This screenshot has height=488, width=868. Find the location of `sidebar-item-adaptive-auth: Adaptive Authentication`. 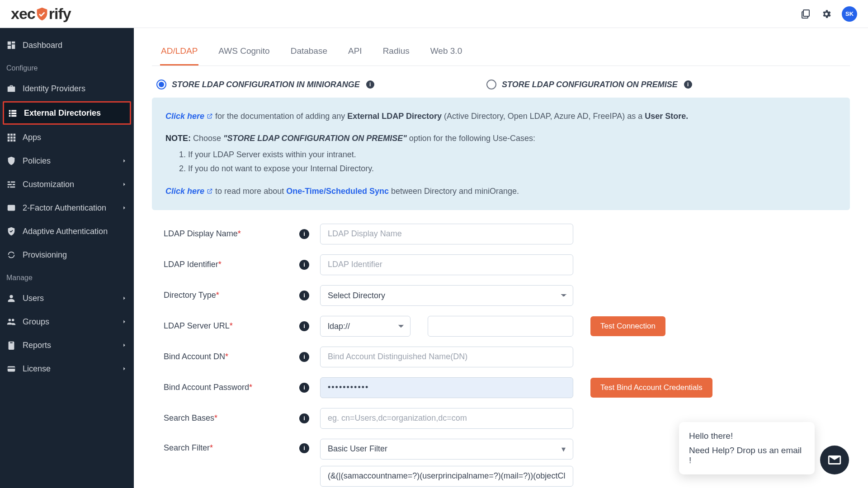

sidebar-item-adaptive-auth: Adaptive Authentication is located at coordinates (67, 231).